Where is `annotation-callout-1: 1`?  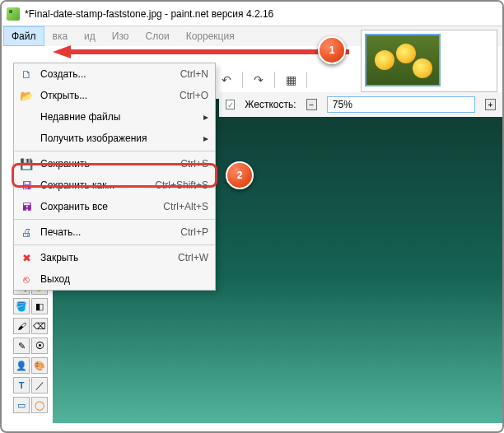
annotation-callout-1: 1 is located at coordinates (332, 50).